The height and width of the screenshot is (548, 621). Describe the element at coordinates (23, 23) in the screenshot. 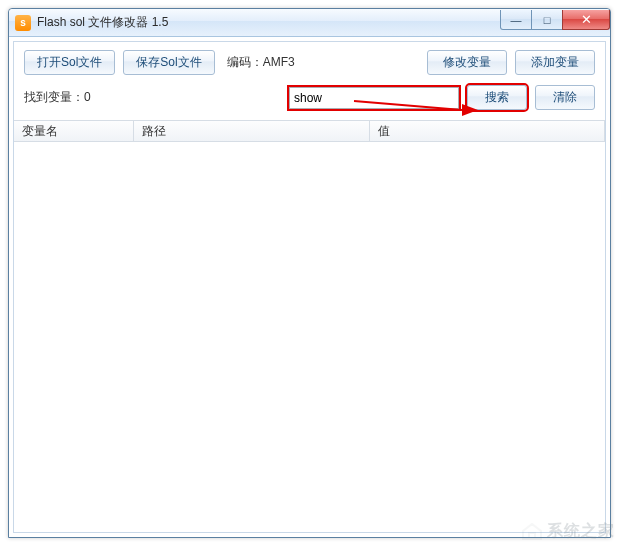

I see `app-icon: s` at that location.